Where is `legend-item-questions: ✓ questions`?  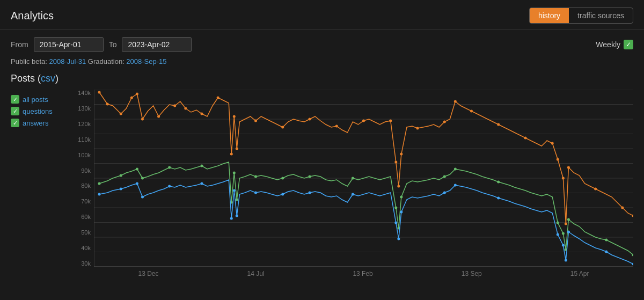
legend-item-questions: ✓ questions is located at coordinates (38, 111).